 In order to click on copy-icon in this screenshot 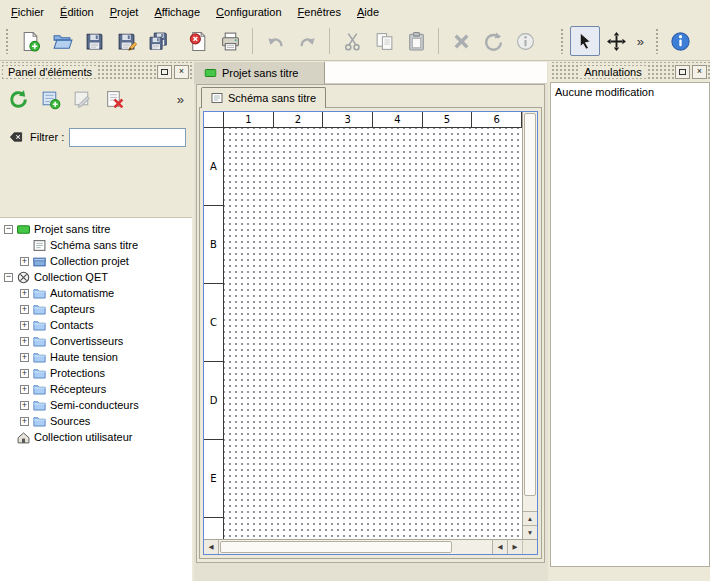, I will do `click(384, 42)`.